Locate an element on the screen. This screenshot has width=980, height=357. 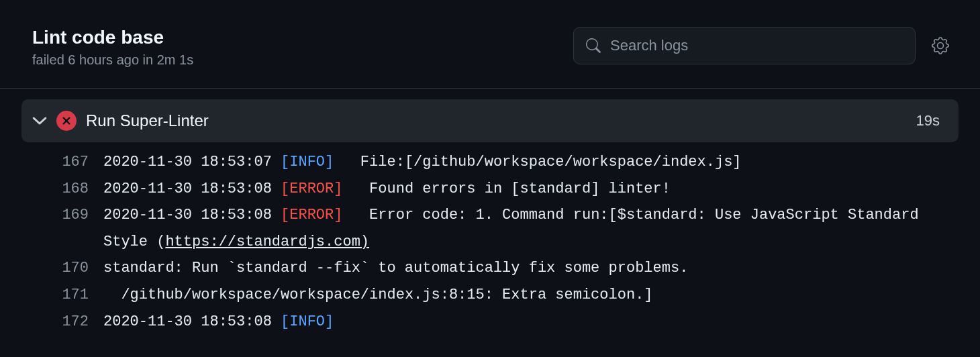
search-logs-box is located at coordinates (744, 46).